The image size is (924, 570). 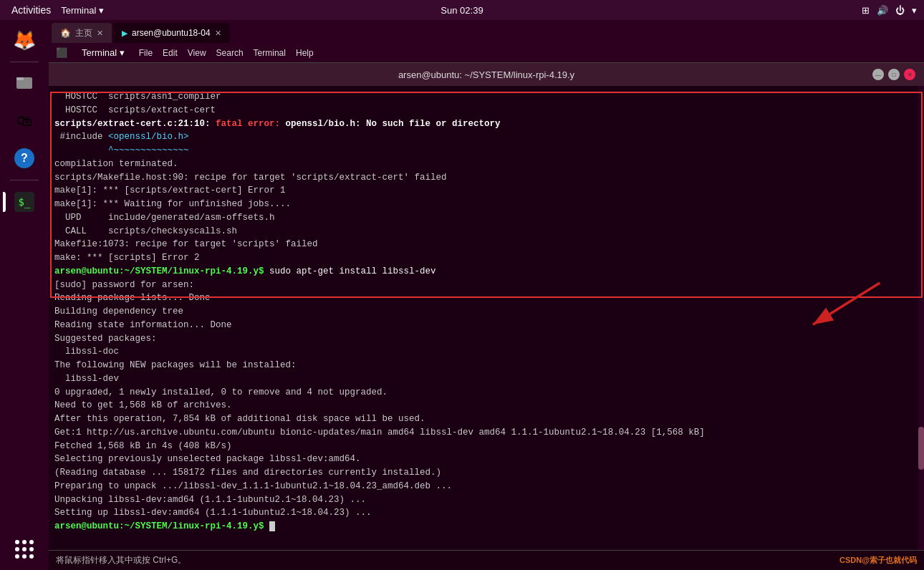 I want to click on terminal-line: Reading state information... Done, so click(x=486, y=325).